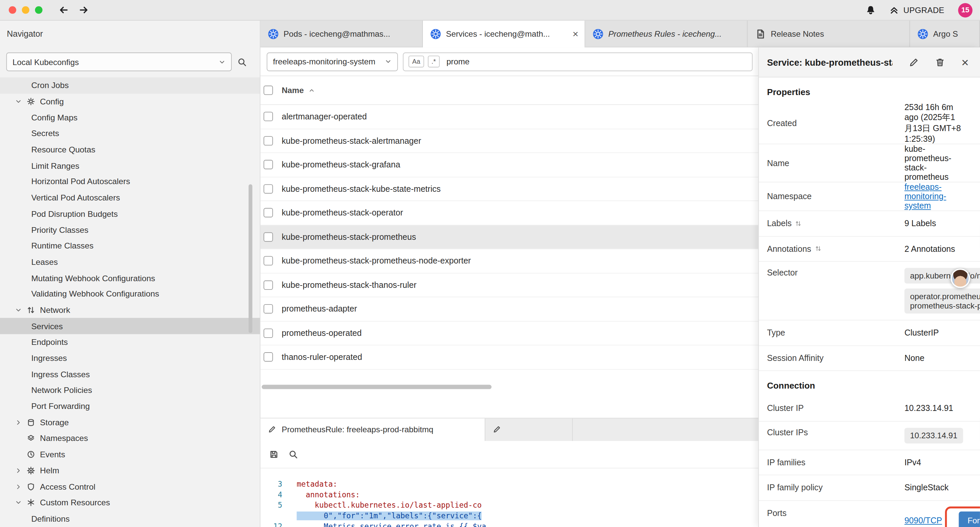 This screenshot has height=527, width=980. I want to click on sidebar-item-events: Events, so click(130, 454).